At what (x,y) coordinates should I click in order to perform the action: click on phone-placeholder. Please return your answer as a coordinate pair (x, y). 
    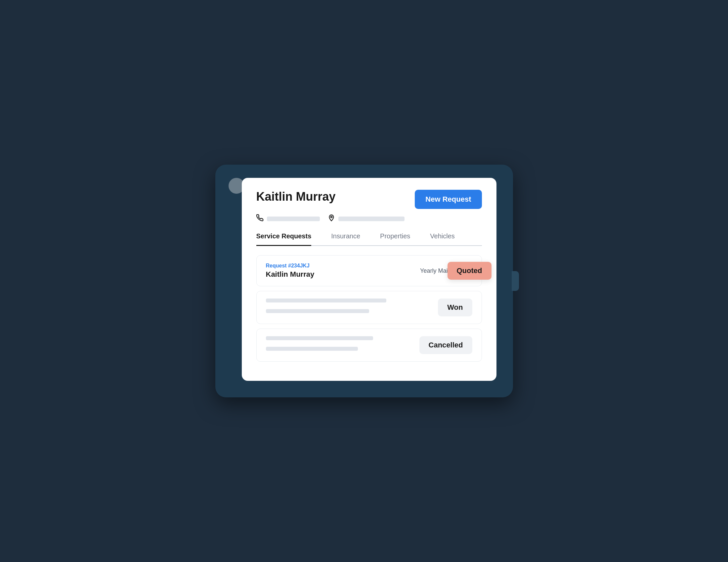
    Looking at the image, I should click on (293, 219).